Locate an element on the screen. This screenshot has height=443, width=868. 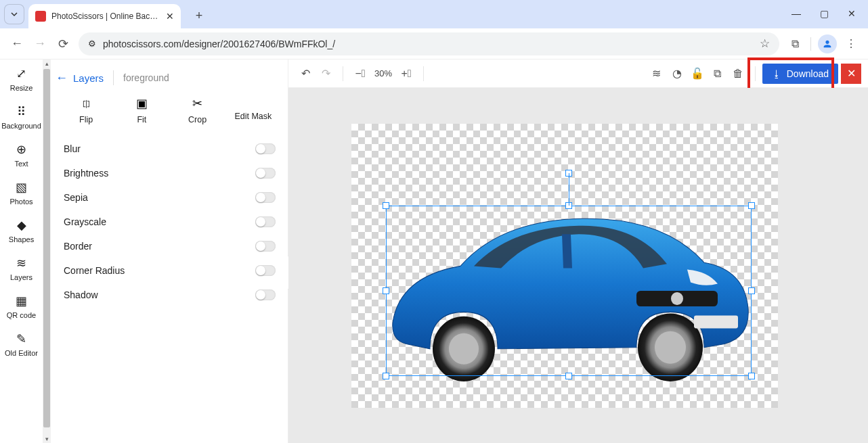
new-tab-button: + is located at coordinates (199, 16).